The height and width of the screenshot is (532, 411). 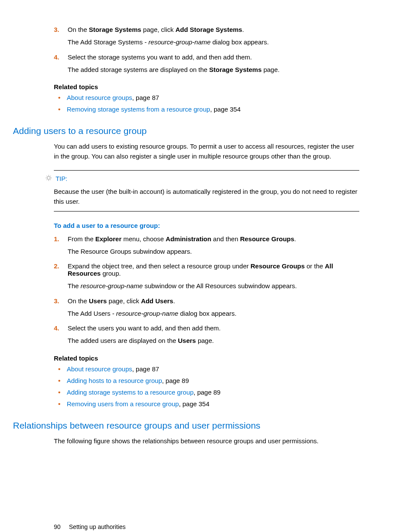 What do you see at coordinates (207, 191) in the screenshot?
I see `tip-box: TIP: Because the user (the built-in acco…` at bounding box center [207, 191].